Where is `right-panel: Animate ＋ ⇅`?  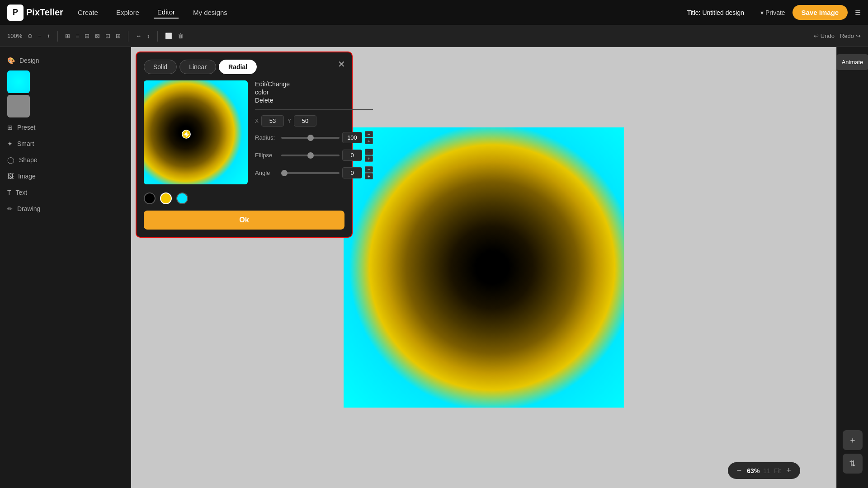 right-panel: Animate ＋ ⇅ is located at coordinates (852, 267).